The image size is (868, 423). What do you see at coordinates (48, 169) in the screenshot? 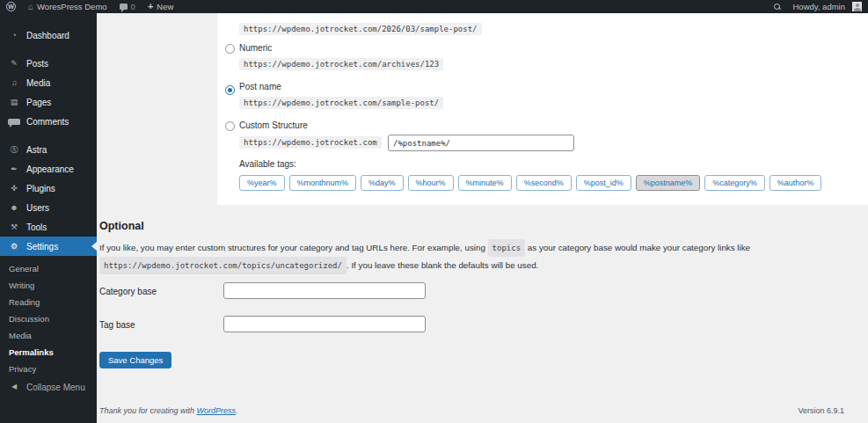
I see `sidebar-item-appearance: ✒ Appearance` at bounding box center [48, 169].